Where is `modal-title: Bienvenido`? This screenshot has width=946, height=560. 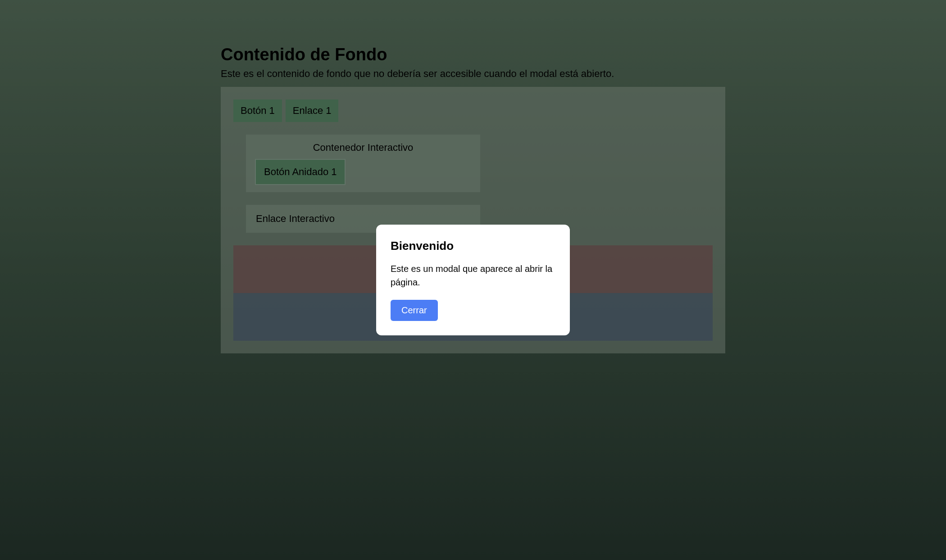 modal-title: Bienvenido is located at coordinates (473, 246).